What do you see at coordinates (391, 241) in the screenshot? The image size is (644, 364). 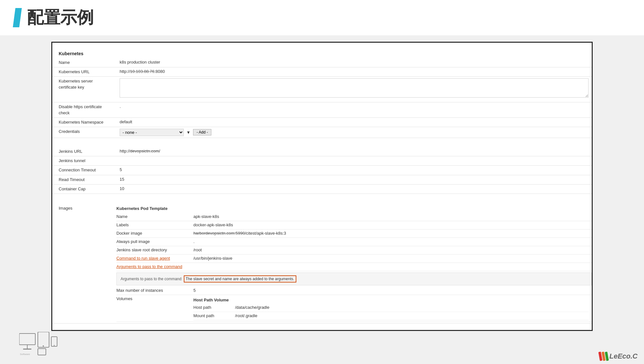 I see `always-pull-value: .` at bounding box center [391, 241].